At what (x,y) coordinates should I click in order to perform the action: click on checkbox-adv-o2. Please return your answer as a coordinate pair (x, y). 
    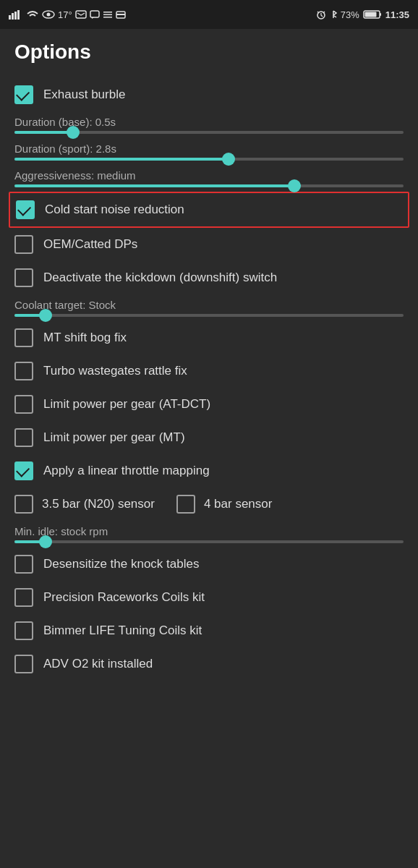
    Looking at the image, I should click on (24, 664).